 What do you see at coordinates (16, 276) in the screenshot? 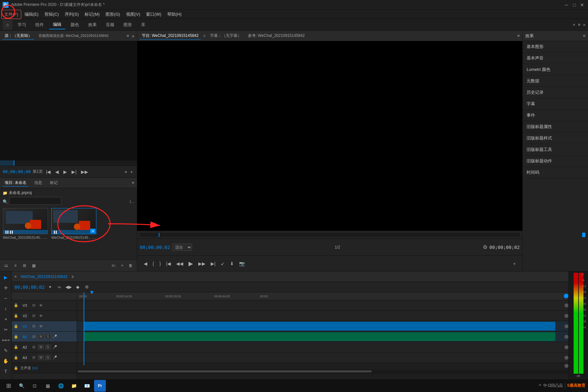
I see `timeline-close-icon: ×` at bounding box center [16, 276].